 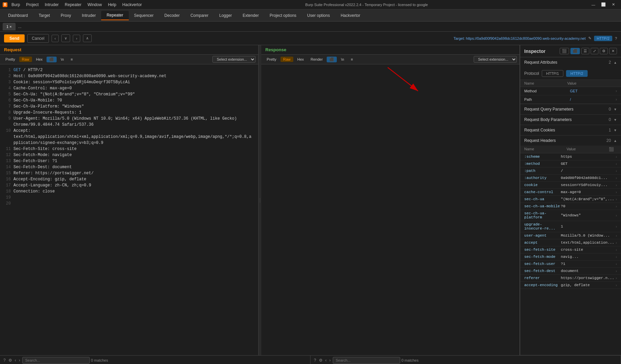 What do you see at coordinates (56, 360) in the screenshot?
I see `request-search-input` at bounding box center [56, 360].